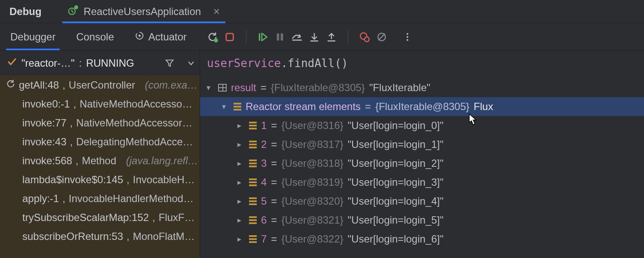  What do you see at coordinates (382, 37) in the screenshot?
I see `mute-breakpoints-button` at bounding box center [382, 37].